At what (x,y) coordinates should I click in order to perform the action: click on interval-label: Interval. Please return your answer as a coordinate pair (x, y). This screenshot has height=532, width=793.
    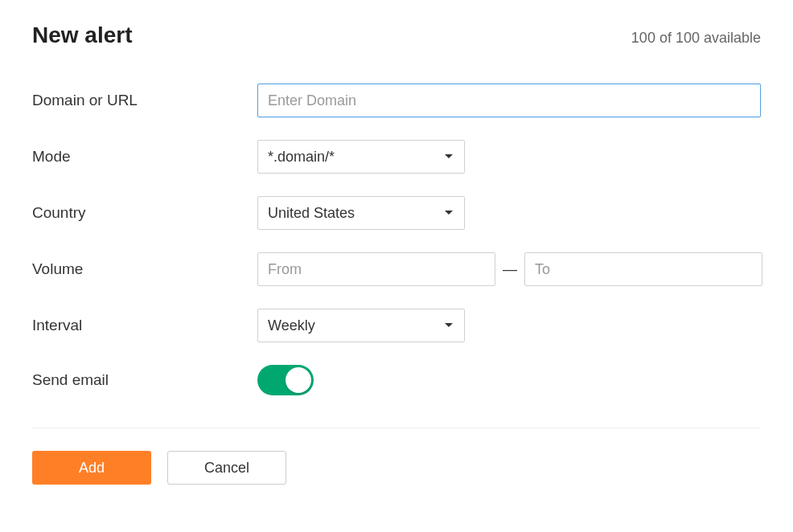
    Looking at the image, I should click on (145, 325).